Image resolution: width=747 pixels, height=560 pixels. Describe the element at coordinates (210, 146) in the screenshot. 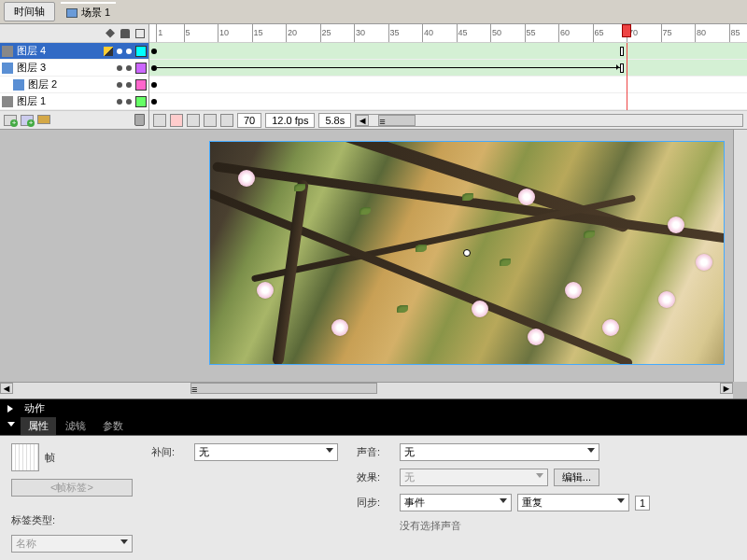

I see `origin-icon: +` at that location.